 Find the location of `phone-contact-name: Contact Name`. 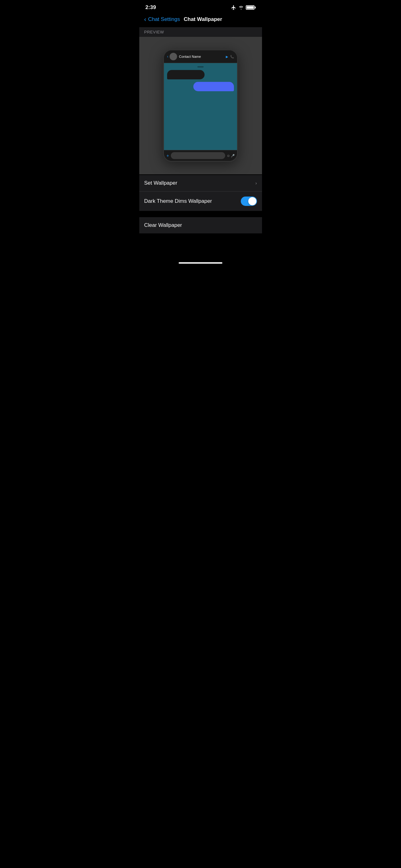

phone-contact-name: Contact Name is located at coordinates (202, 57).